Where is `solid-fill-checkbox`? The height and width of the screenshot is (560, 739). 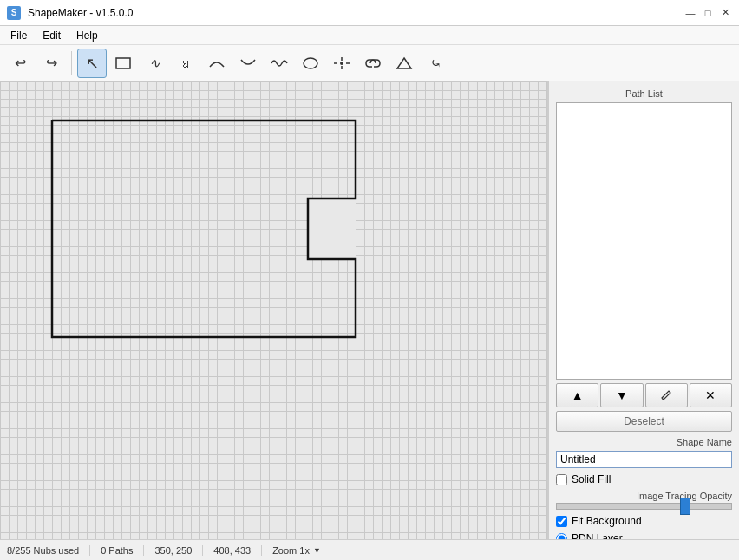
solid-fill-checkbox is located at coordinates (562, 480).